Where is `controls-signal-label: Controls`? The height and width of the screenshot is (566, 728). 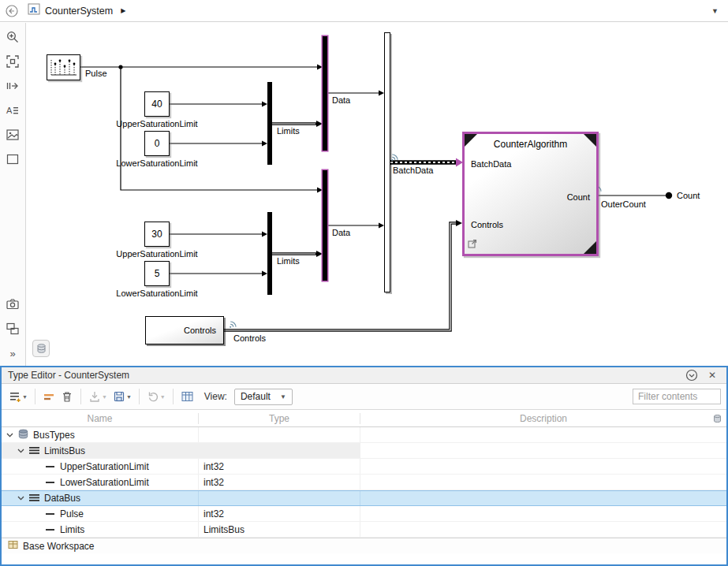 controls-signal-label: Controls is located at coordinates (249, 338).